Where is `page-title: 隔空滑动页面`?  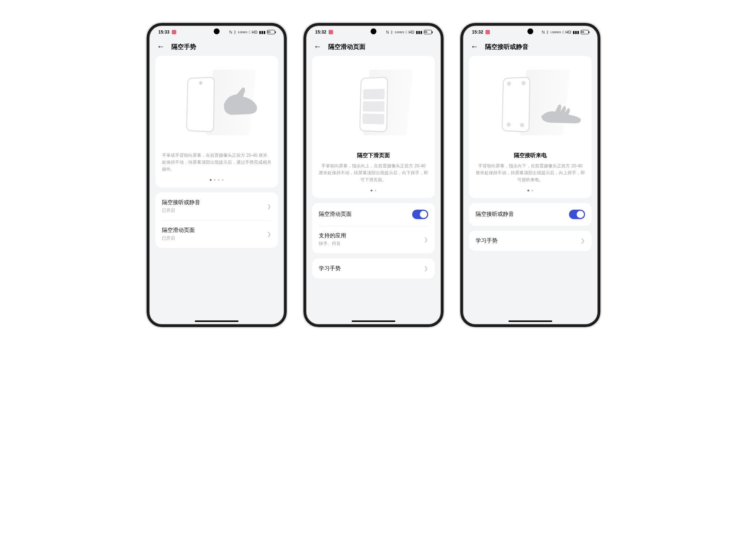 page-title: 隔空滑动页面 is located at coordinates (347, 47).